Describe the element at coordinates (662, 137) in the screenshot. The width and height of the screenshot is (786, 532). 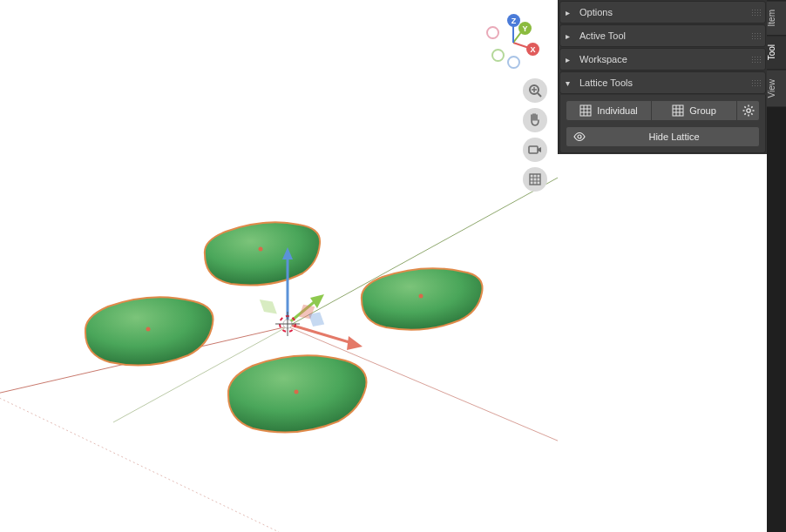
I see `hide-lattice-button: Hide Lattice` at that location.